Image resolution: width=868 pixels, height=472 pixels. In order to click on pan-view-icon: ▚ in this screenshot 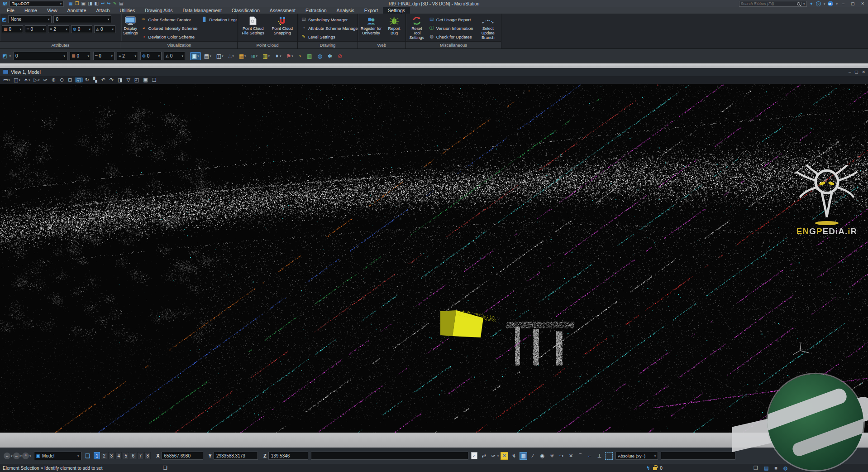, I will do `click(95, 80)`.